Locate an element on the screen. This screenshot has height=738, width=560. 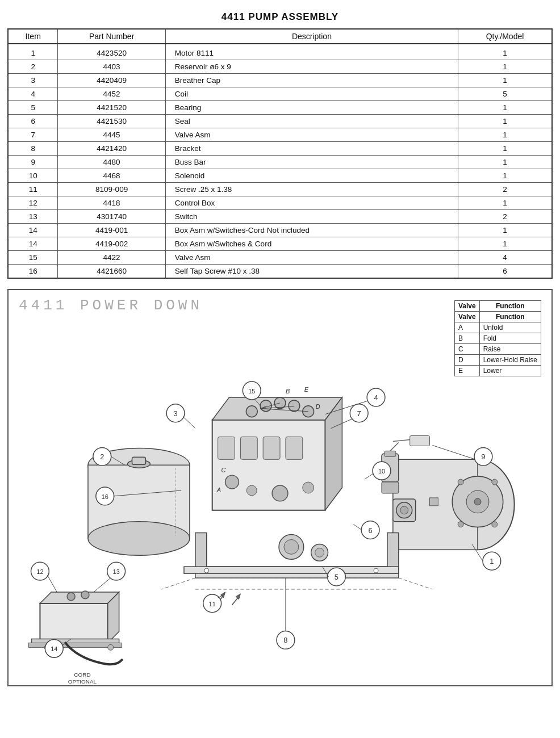
table-row: 14 4419-001 Box Asm w/Switches-Cord Not … is located at coordinates (280, 230).